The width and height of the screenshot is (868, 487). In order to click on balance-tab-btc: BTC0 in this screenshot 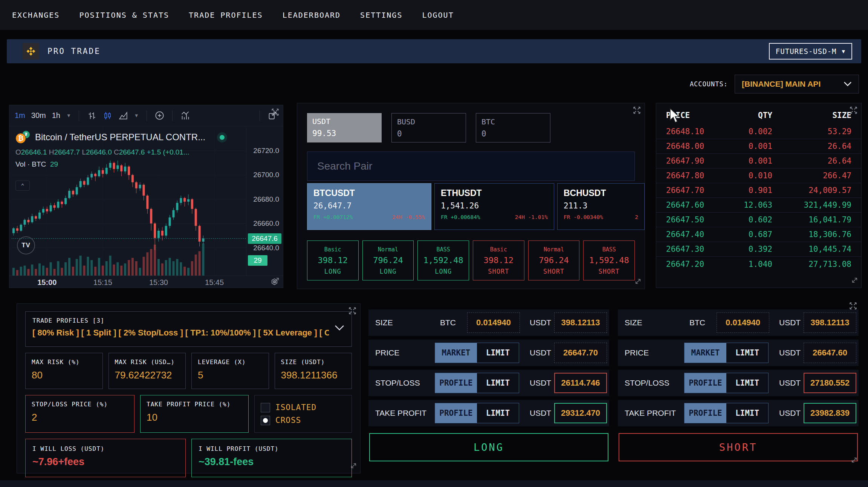, I will do `click(513, 128)`.